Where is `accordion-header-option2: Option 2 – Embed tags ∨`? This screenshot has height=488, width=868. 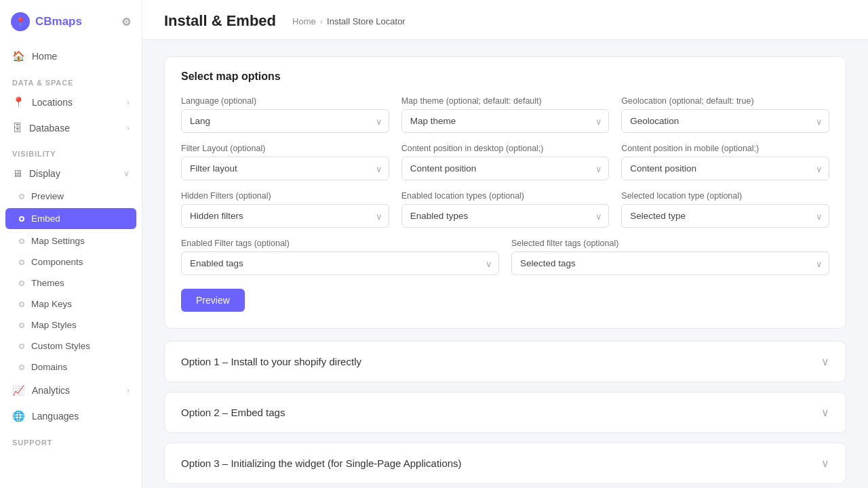
accordion-header-option2: Option 2 – Embed tags ∨ is located at coordinates (505, 412).